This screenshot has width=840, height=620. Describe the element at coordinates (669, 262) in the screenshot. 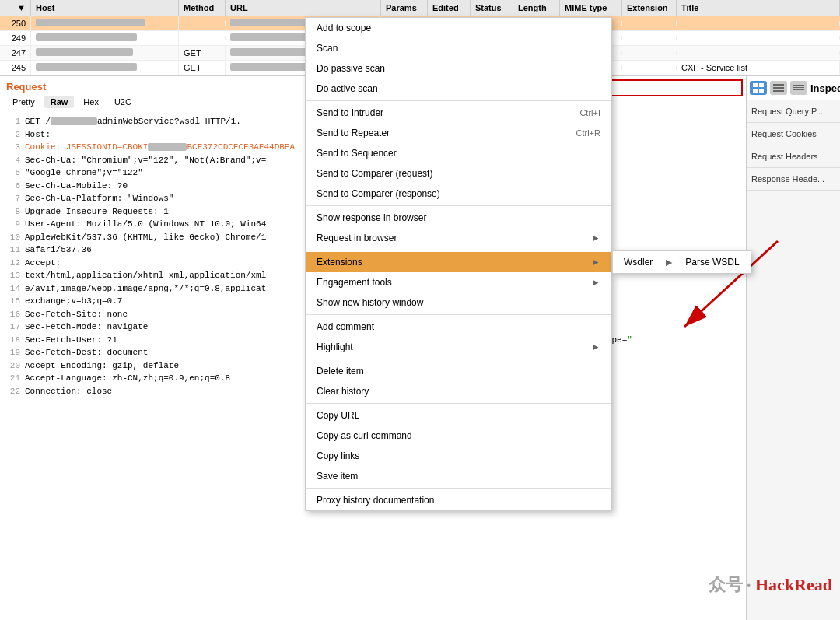

I see `submenu-arrow-connector: ►` at that location.